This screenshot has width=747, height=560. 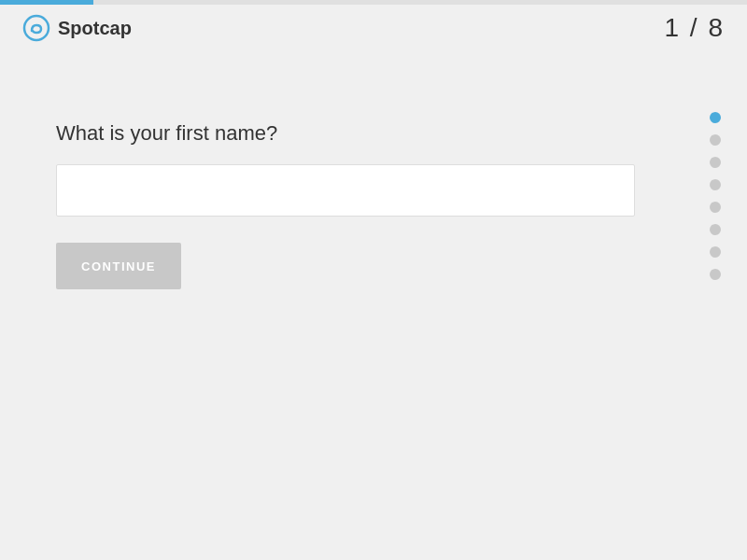 What do you see at coordinates (47, 2) in the screenshot?
I see `progress-bar-fill` at bounding box center [47, 2].